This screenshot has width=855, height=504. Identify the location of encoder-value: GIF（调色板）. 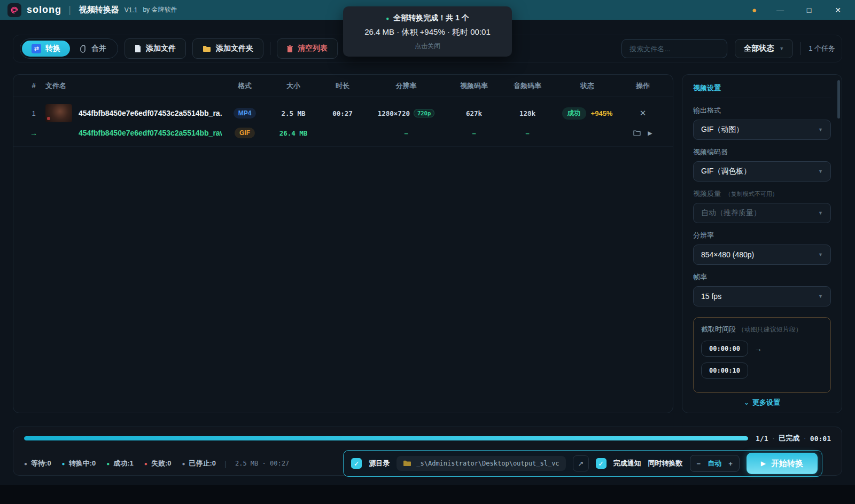
(726, 171).